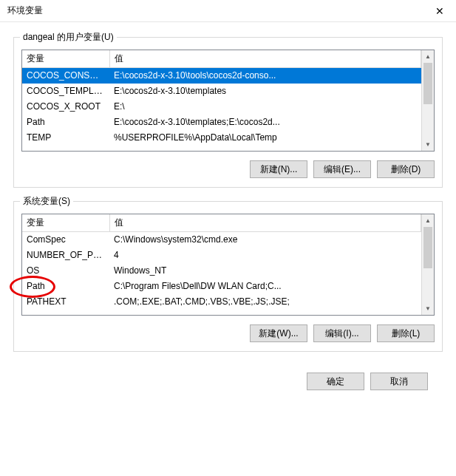  What do you see at coordinates (228, 169) in the screenshot?
I see `user-buttons-row: 新建(N)... 编辑(E)... 删除(D)` at bounding box center [228, 169].